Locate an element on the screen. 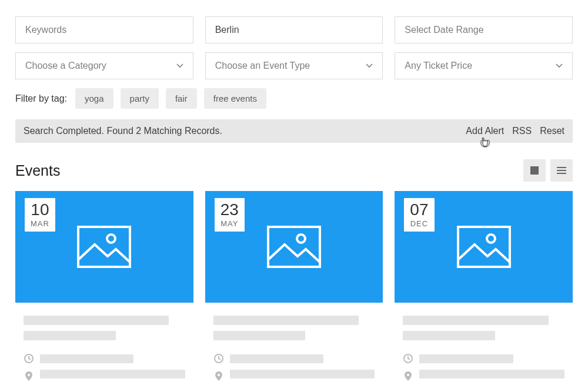  event-date-day: 10 is located at coordinates (40, 210).